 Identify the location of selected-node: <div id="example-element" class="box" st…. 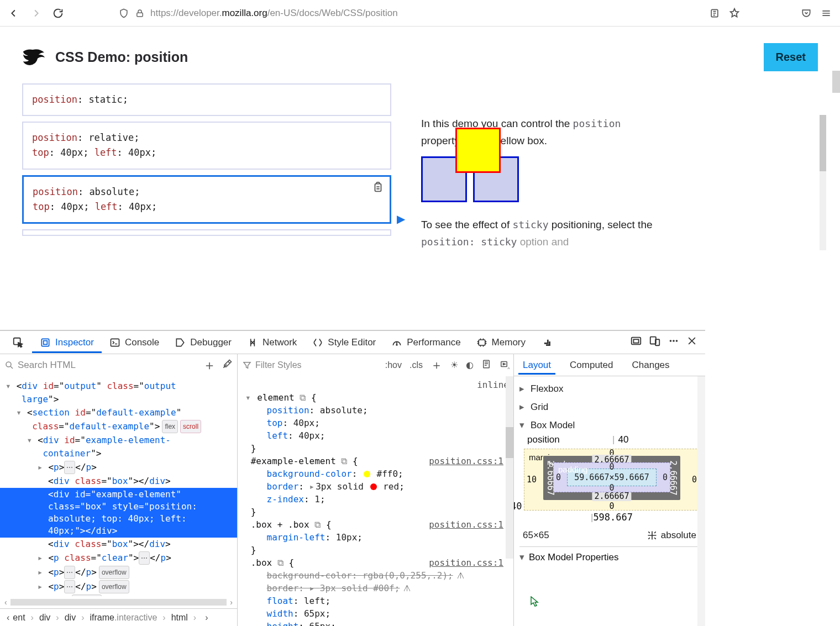
(118, 513).